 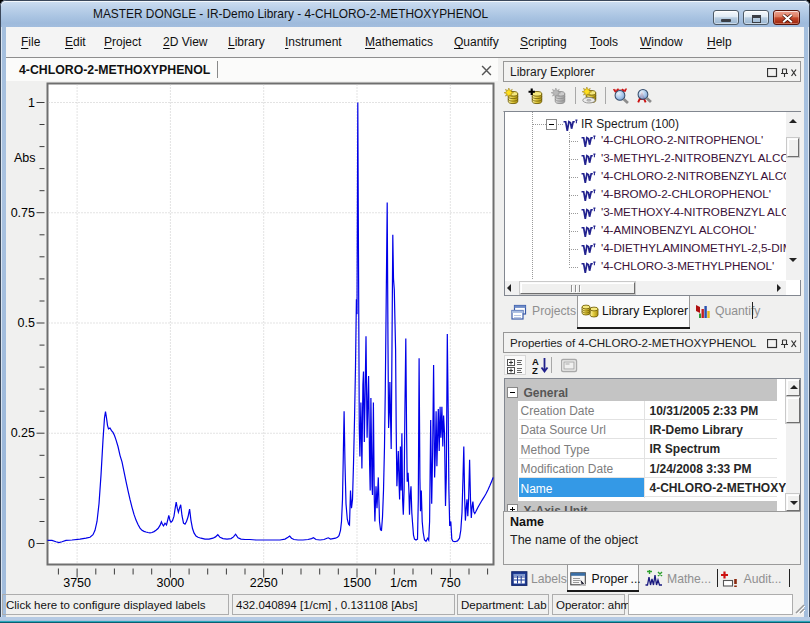 I want to click on svg-text: 1, so click(x=32, y=103).